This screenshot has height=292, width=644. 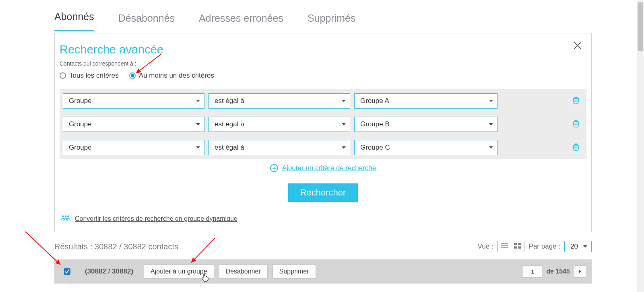 I want to click on tab-bounced: Adresses erronées, so click(x=241, y=16).